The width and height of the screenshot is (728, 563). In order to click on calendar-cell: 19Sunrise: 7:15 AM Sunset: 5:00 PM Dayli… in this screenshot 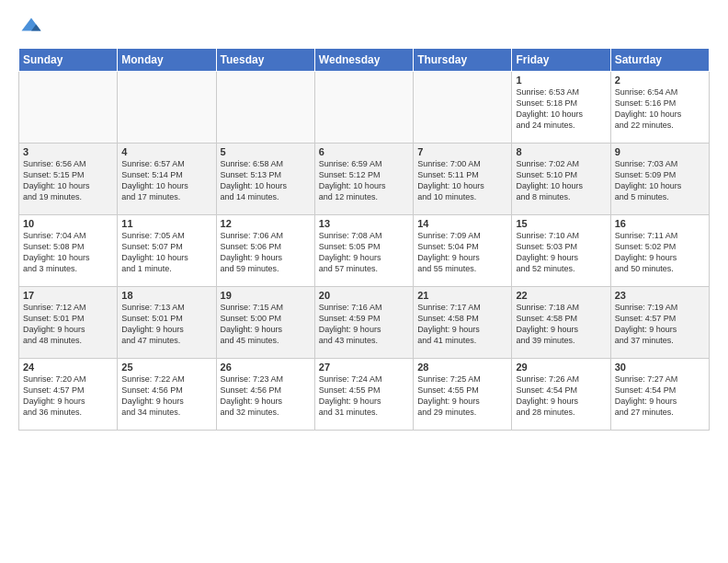, I will do `click(265, 323)`.